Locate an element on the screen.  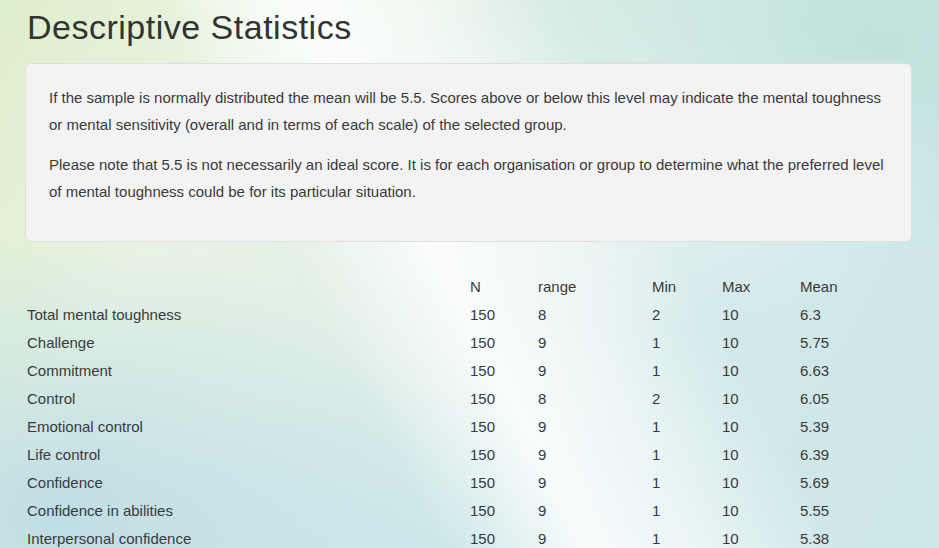
row-label: Life control is located at coordinates (248, 454).